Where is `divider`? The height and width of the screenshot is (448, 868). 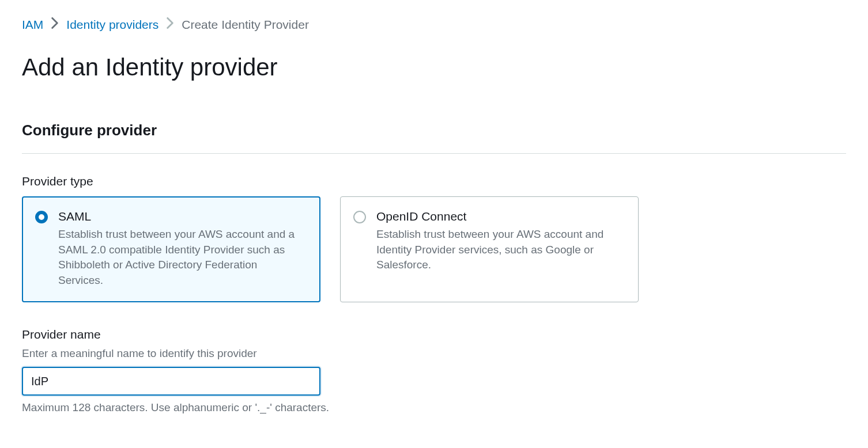 divider is located at coordinates (434, 153).